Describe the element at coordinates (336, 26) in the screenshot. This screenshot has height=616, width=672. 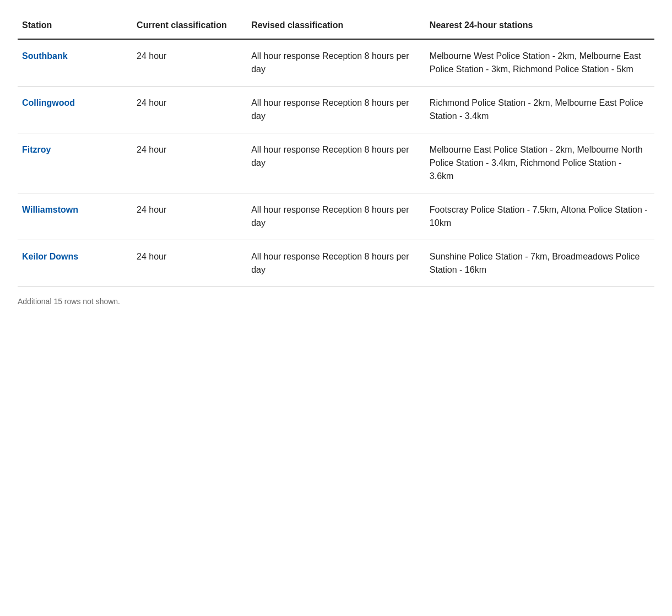
I see `header-revised: Revised classification` at that location.